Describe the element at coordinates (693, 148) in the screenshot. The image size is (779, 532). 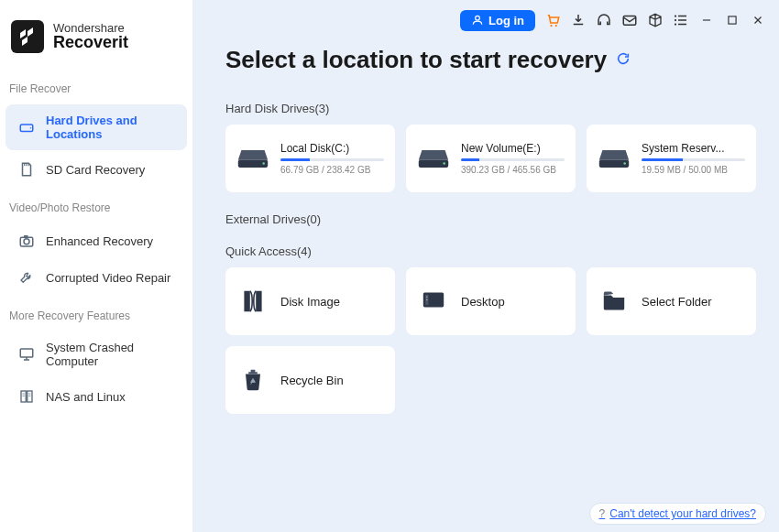
I see `drive-name: System Reserv...` at that location.